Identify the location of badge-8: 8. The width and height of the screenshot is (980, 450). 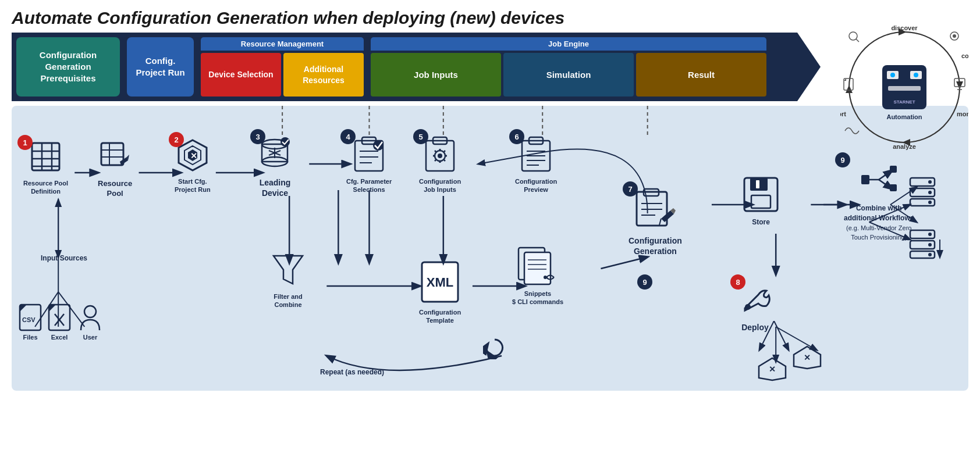
(738, 282).